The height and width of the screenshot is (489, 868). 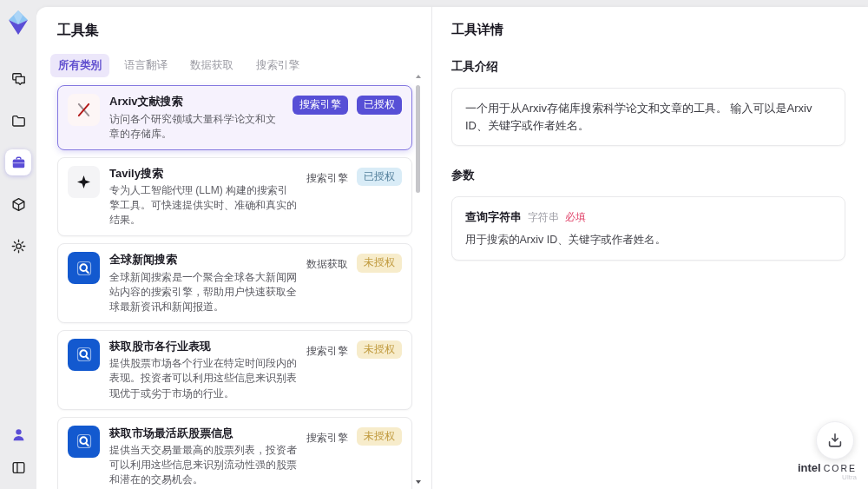 I want to click on sidebar, so click(x=18, y=245).